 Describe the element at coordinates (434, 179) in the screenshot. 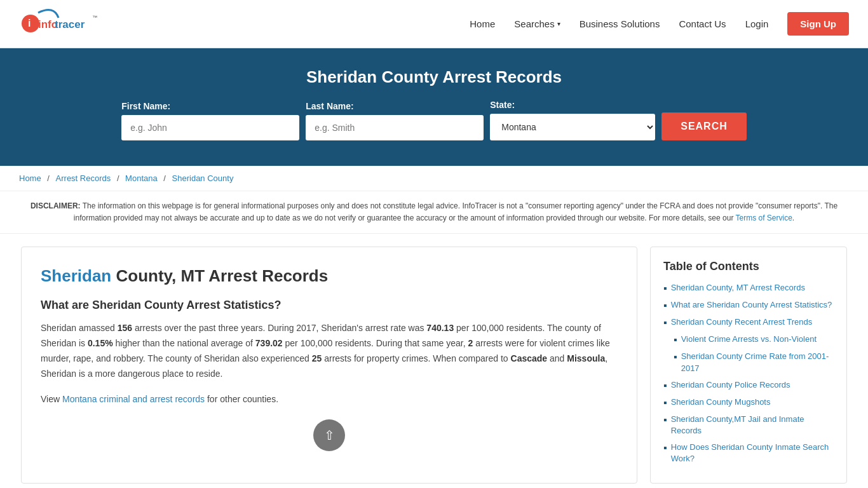

I see `breadcrumb: Home / Arrest Records / Montana / Sherid…` at that location.